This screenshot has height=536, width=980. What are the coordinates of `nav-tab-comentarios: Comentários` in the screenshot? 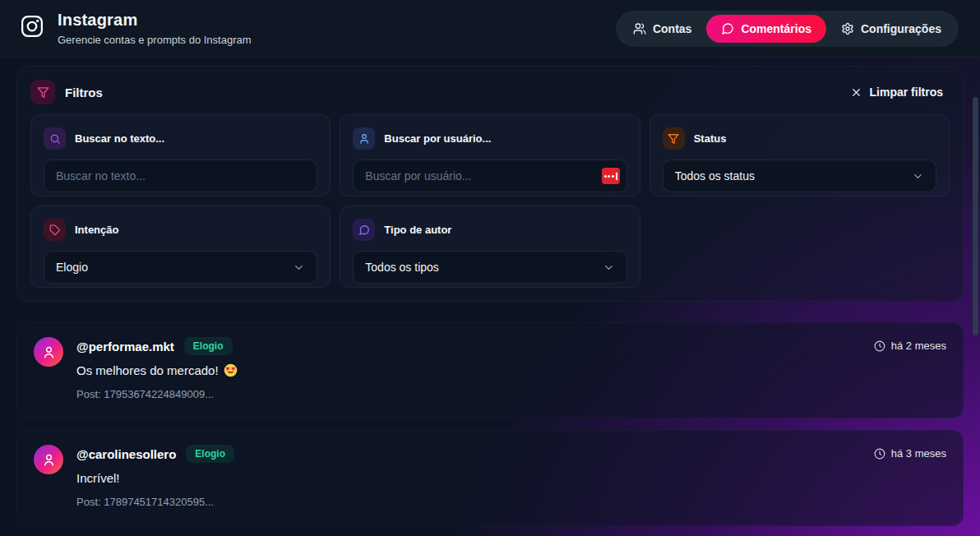 It's located at (766, 29).